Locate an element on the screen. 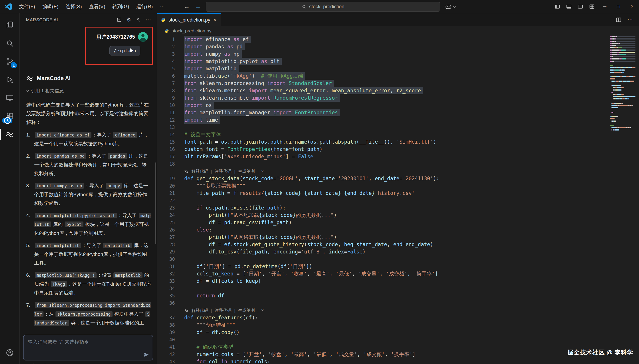 The image size is (639, 364). code-line: 1import efinance as ef is located at coordinates (398, 40).